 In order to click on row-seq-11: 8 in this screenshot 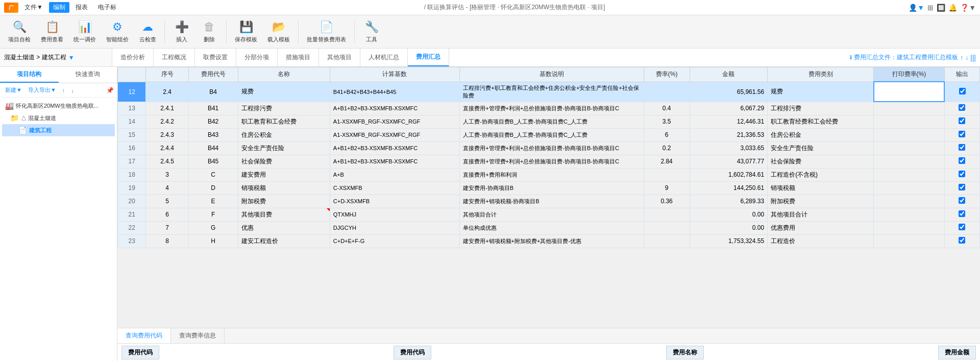, I will do `click(167, 241)`.